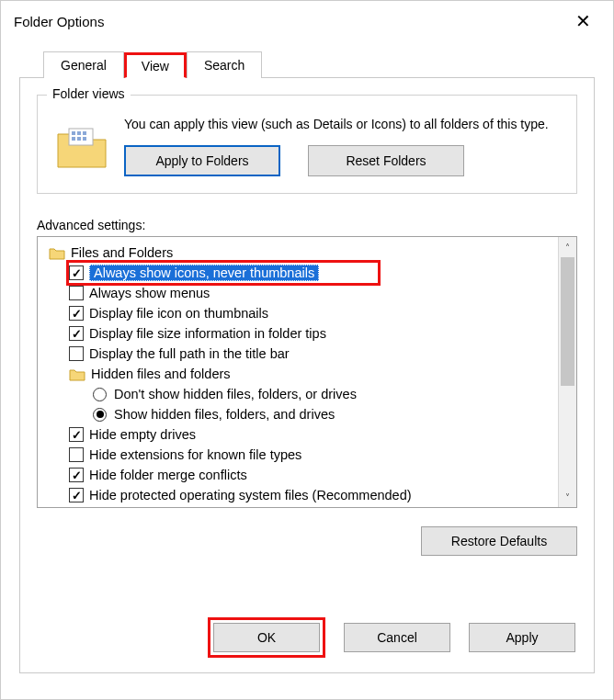 This screenshot has width=614, height=700. What do you see at coordinates (301, 293) in the screenshot?
I see `tree-item-2: Always show menus` at bounding box center [301, 293].